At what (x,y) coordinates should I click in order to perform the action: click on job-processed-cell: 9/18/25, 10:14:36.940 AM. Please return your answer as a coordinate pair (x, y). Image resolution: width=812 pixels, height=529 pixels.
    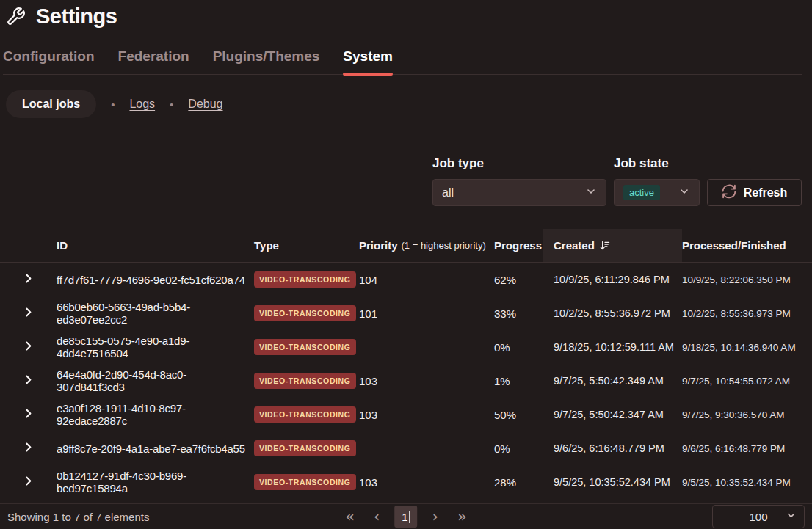
    Looking at the image, I should click on (747, 348).